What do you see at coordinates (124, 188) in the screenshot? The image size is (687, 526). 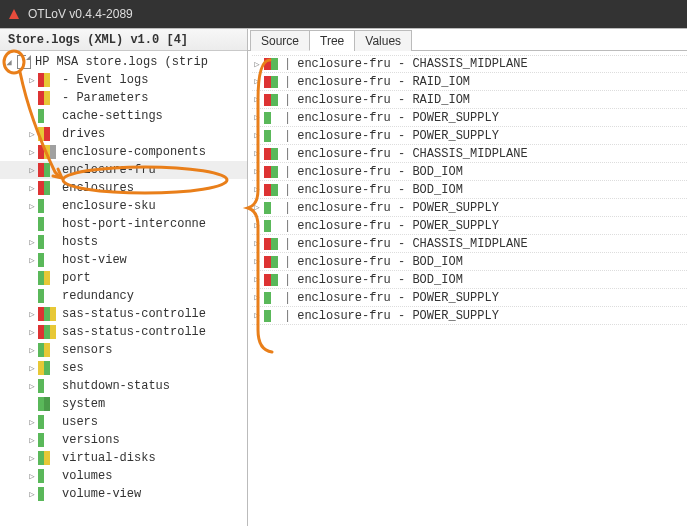 I see `tree-item: ▷enclosures` at bounding box center [124, 188].